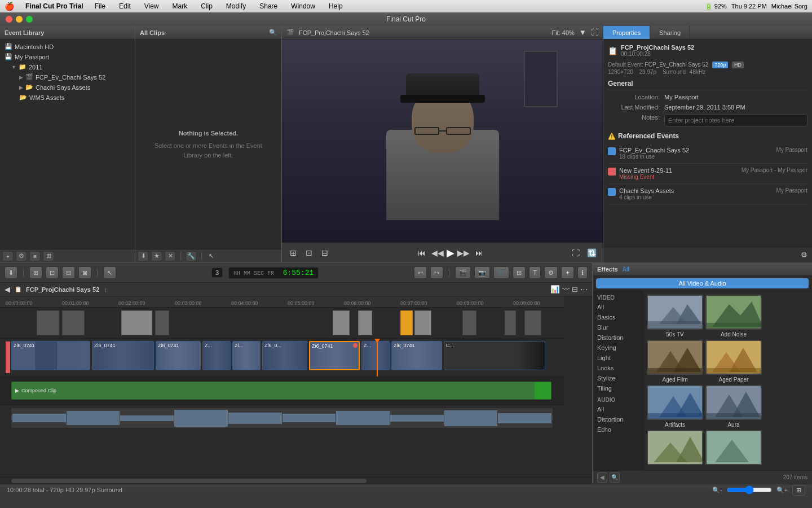  I want to click on menu-mark: Mark, so click(180, 6).